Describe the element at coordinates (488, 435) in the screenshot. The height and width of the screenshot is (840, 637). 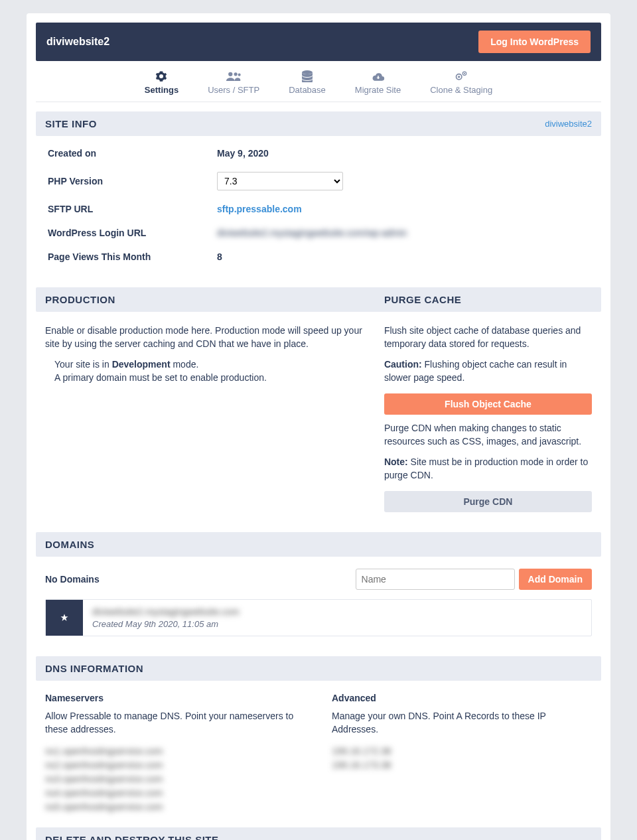
I see `cdn-desc: Purge CDN when making changes to static …` at that location.